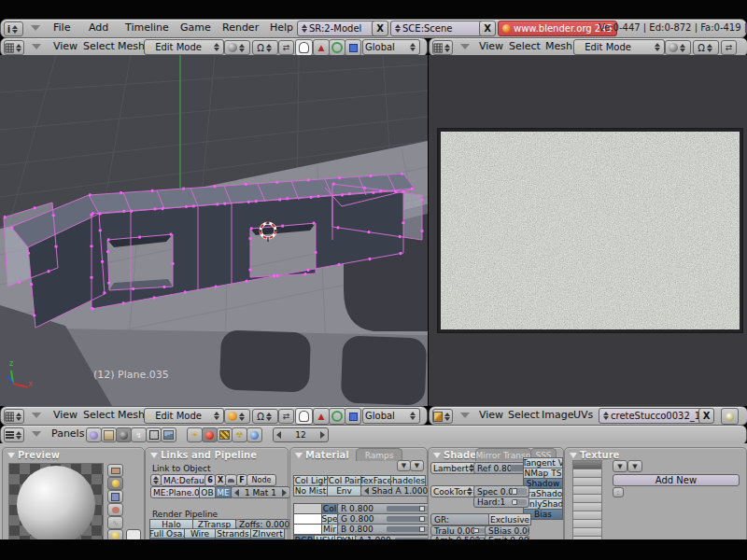 This screenshot has height=560, width=747. What do you see at coordinates (366, 491) in the screenshot?
I see `shad-a-decrement-icon` at bounding box center [366, 491].